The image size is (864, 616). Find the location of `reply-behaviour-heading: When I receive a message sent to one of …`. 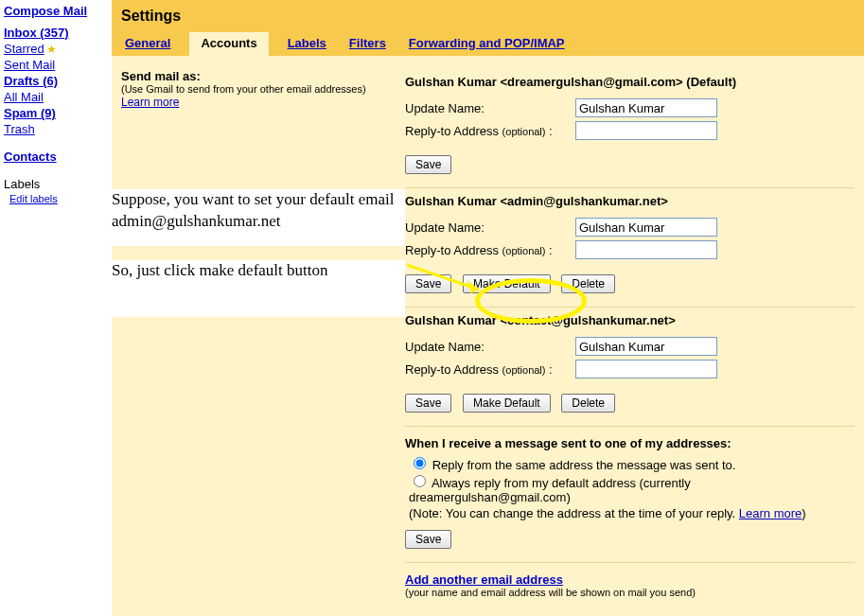

reply-behaviour-heading: When I receive a message sent to one of … is located at coordinates (630, 443).